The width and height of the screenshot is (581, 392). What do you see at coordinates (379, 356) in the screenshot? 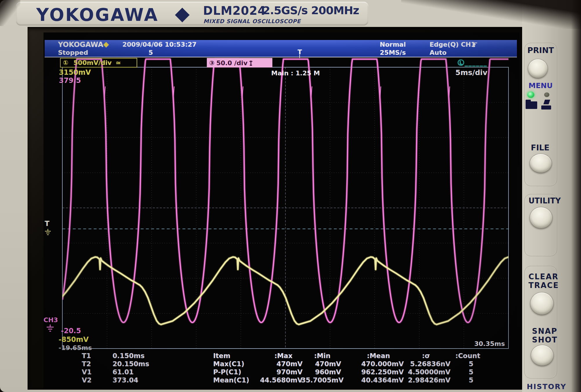
I see `table-header-mean: :Mean` at bounding box center [379, 356].